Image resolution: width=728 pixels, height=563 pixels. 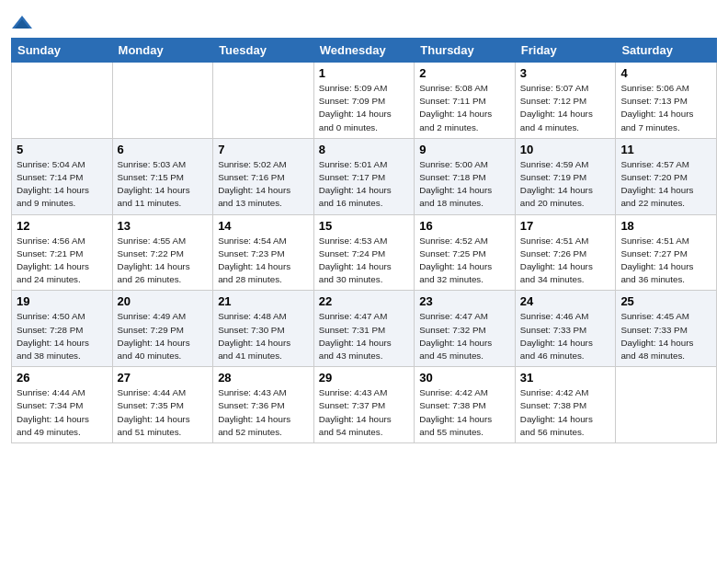 What do you see at coordinates (364, 149) in the screenshot?
I see `day-number: 8` at bounding box center [364, 149].